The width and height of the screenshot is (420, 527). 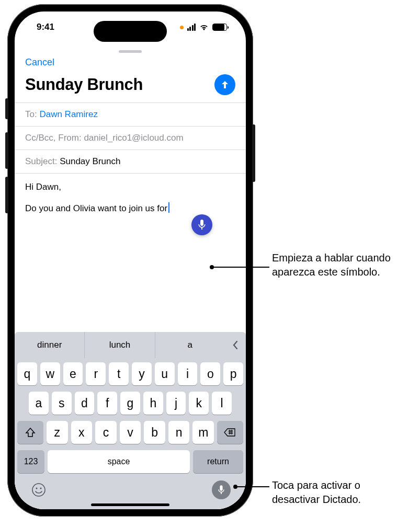 I want to click on key-k: k, so click(x=199, y=403).